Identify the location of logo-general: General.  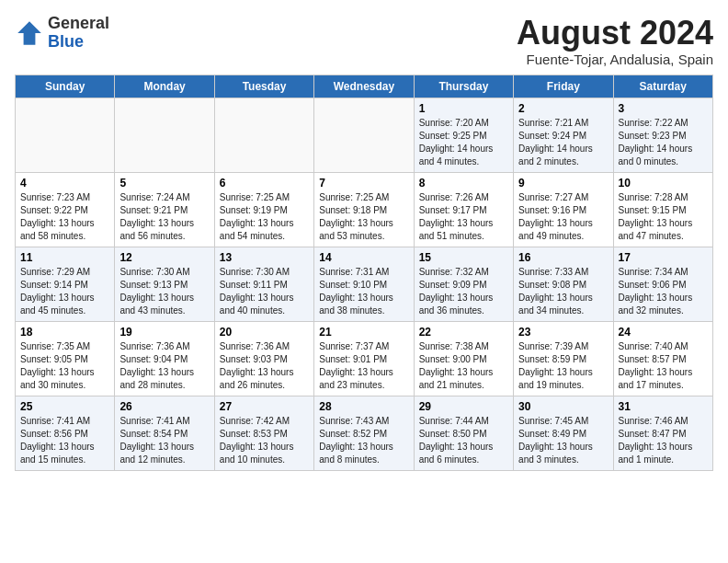
(79, 24).